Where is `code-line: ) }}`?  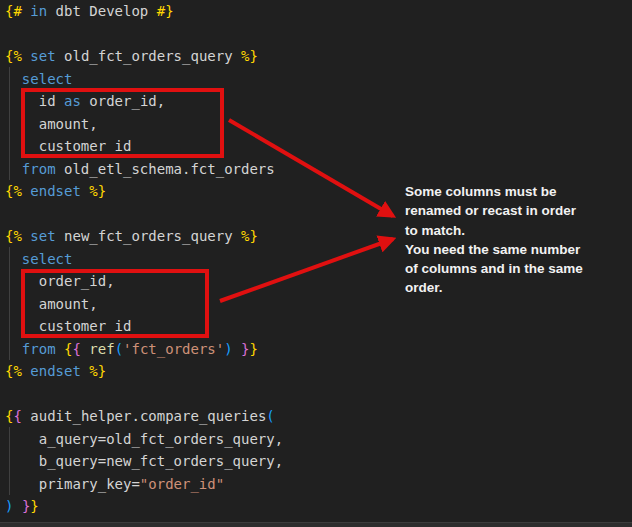
code-line: ) }} is located at coordinates (144, 506).